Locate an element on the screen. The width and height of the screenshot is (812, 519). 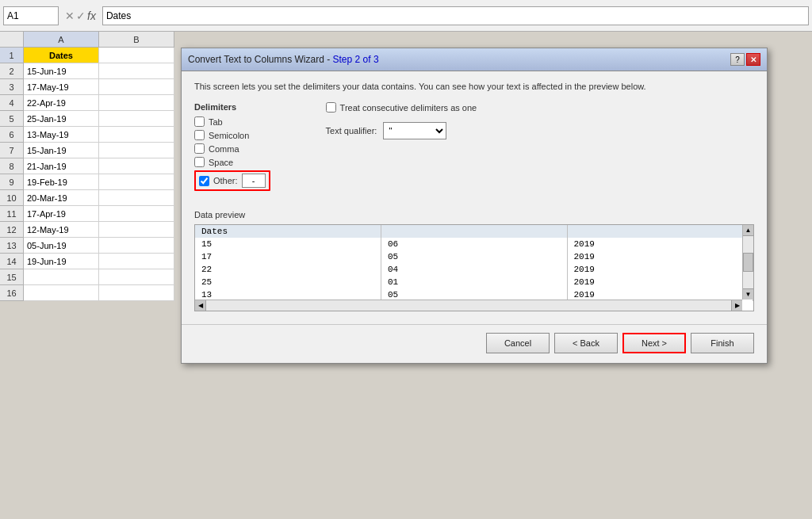
treat-consecutive-checkbox is located at coordinates (331, 108).